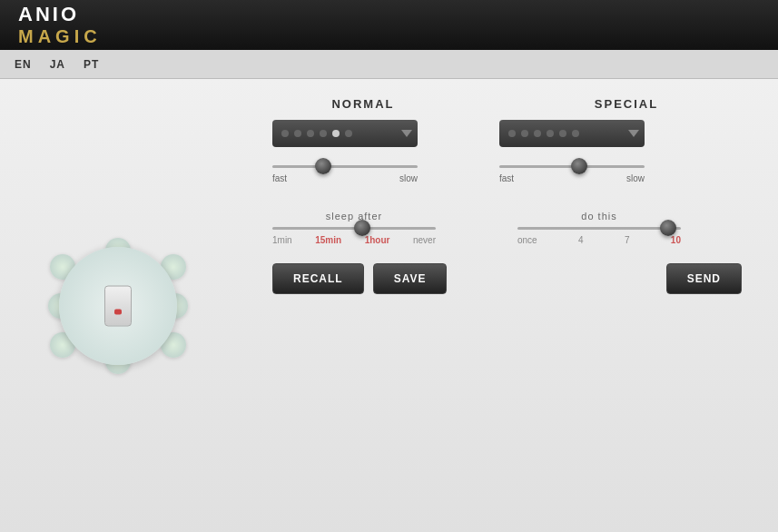 The image size is (778, 532). I want to click on dot-5-active, so click(336, 133).